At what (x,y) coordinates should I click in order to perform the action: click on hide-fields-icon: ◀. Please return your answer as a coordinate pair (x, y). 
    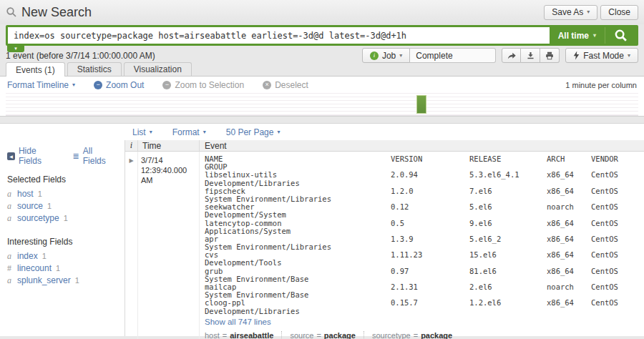
    Looking at the image, I should click on (11, 156).